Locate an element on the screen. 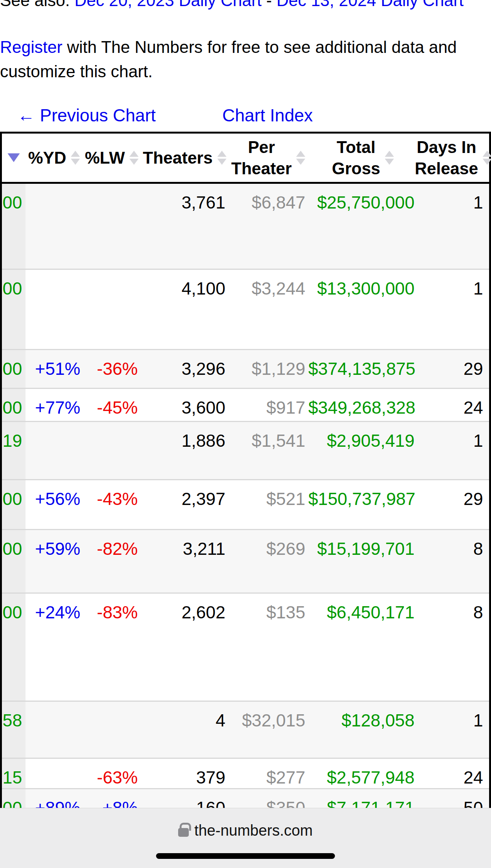 This screenshot has height=868, width=491. home-indicator is located at coordinates (246, 856).